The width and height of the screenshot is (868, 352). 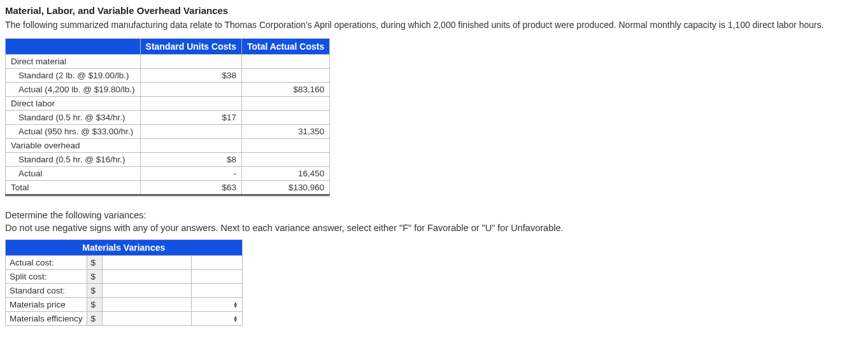 What do you see at coordinates (46, 319) in the screenshot?
I see `row-label: Materials efficiency` at bounding box center [46, 319].